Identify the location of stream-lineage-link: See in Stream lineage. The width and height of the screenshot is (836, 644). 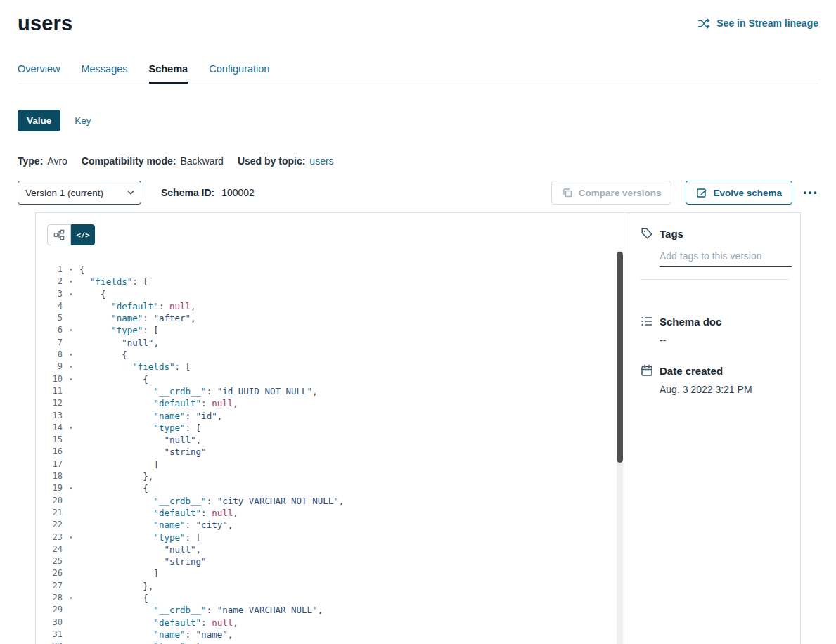
(758, 23).